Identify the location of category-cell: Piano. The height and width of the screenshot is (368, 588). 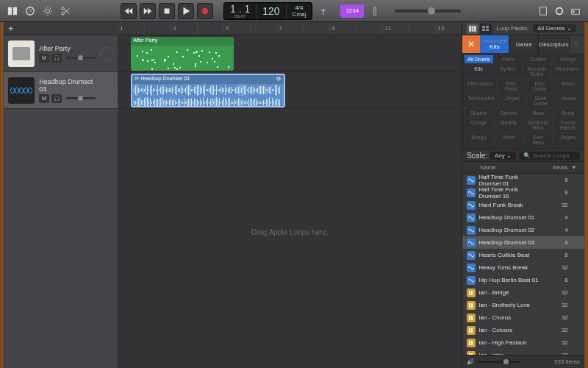
(509, 59).